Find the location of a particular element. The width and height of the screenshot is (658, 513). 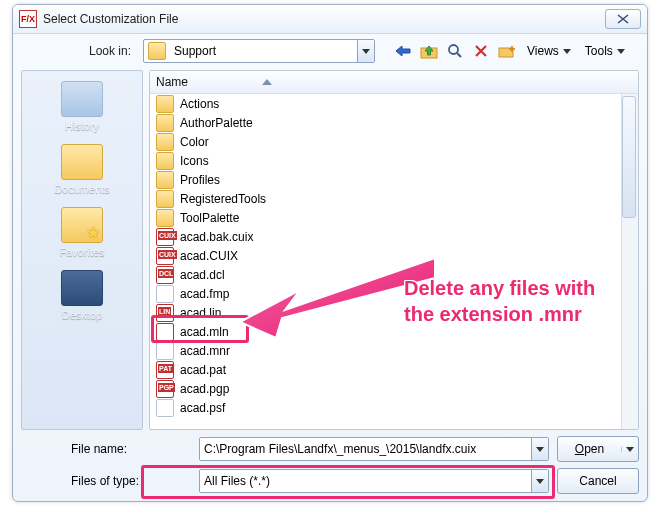

places-bar: HistoryDocumentsFavoritesDesktop is located at coordinates (82, 250).